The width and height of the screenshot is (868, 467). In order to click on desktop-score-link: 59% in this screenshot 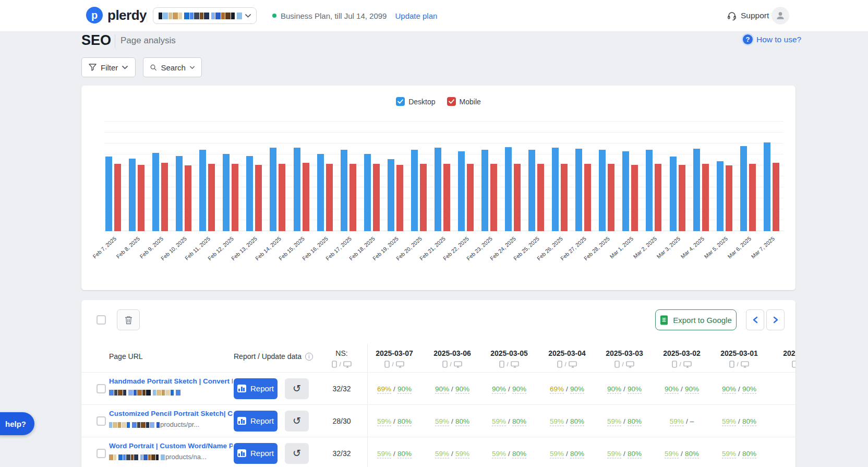, I will do `click(462, 454)`.